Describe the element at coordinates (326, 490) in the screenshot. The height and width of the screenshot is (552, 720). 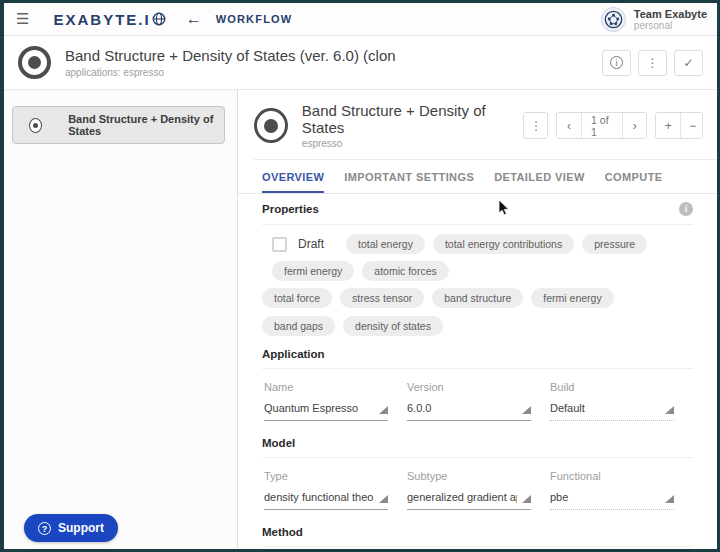
I see `model-type-select: Type density functional theory` at that location.